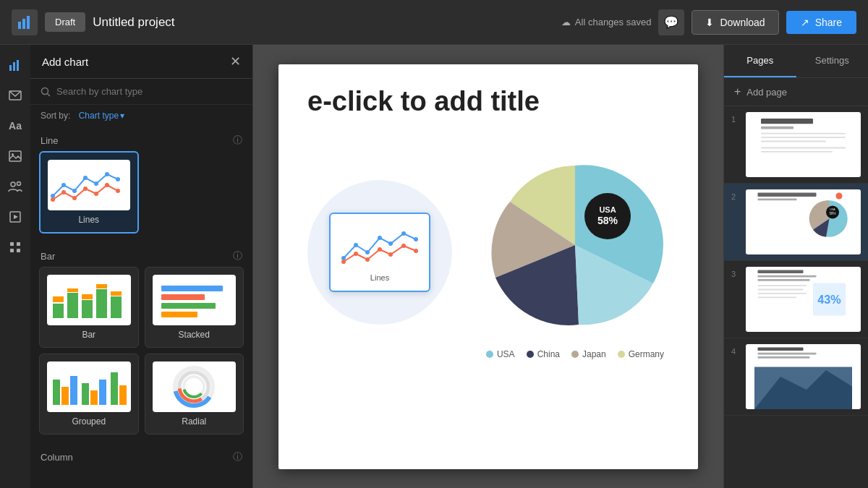 This screenshot has height=488, width=868. Describe the element at coordinates (829, 299) in the screenshot. I see `svg-text: 43%` at that location.